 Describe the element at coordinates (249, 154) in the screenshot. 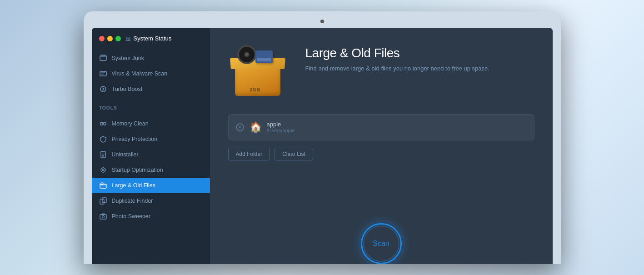

I see `add-folder-button: Add Folder` at that location.